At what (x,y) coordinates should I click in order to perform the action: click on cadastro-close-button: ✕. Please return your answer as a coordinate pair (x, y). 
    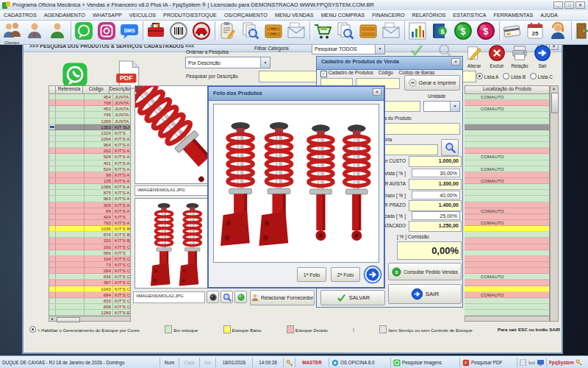
    Looking at the image, I should click on (456, 62).